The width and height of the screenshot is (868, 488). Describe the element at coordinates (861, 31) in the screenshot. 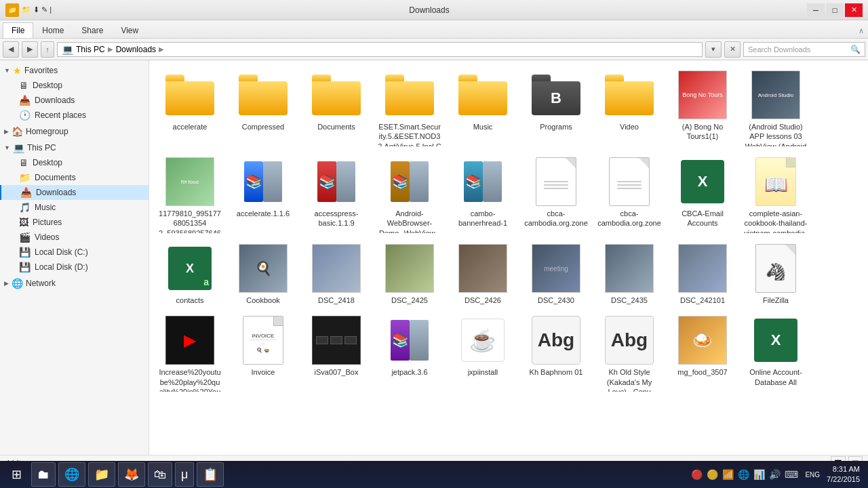

I see `ribbon-expand: ∧` at that location.